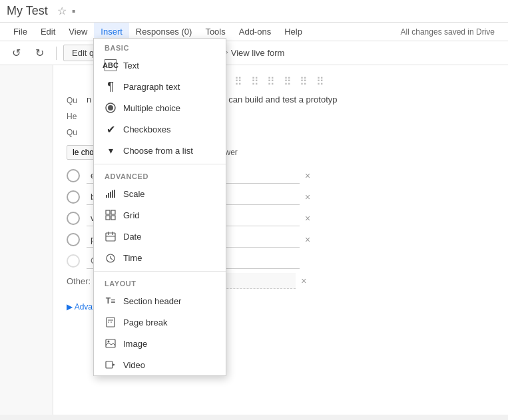 The height and width of the screenshot is (420, 508). I want to click on insert-multiple-choice-item: Multiple choice, so click(160, 108).